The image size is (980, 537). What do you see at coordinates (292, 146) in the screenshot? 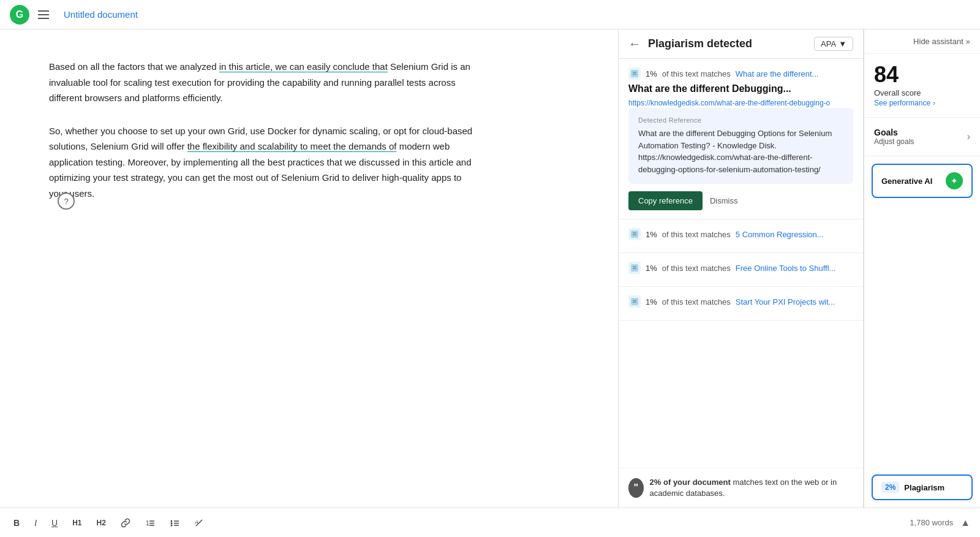
I see `underlined-text-2: the flexibility and scalability to meet …` at bounding box center [292, 146].